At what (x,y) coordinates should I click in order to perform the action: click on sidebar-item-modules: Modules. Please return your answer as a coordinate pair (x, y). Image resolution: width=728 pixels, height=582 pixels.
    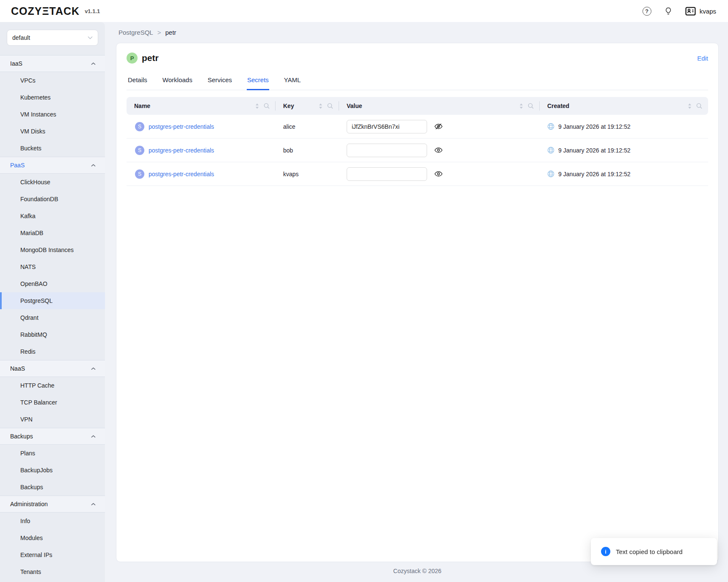
    Looking at the image, I should click on (52, 538).